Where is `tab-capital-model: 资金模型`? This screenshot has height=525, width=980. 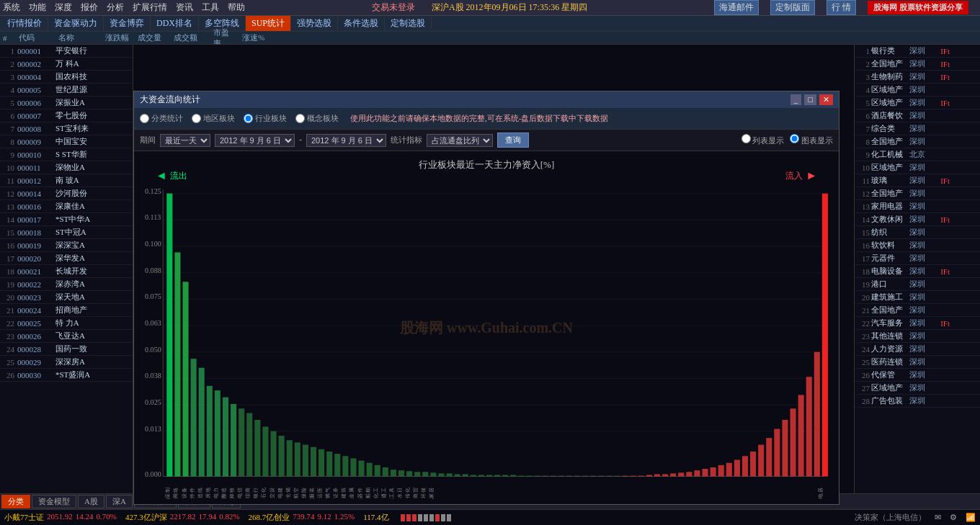 tab-capital-model: 资金模型 is located at coordinates (54, 501).